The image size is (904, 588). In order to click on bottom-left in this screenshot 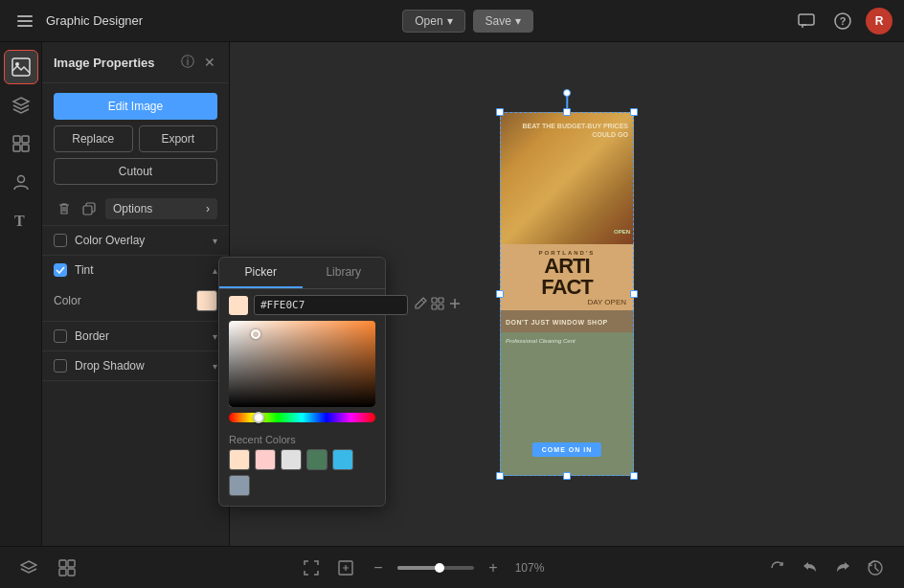, I will do `click(48, 568)`.